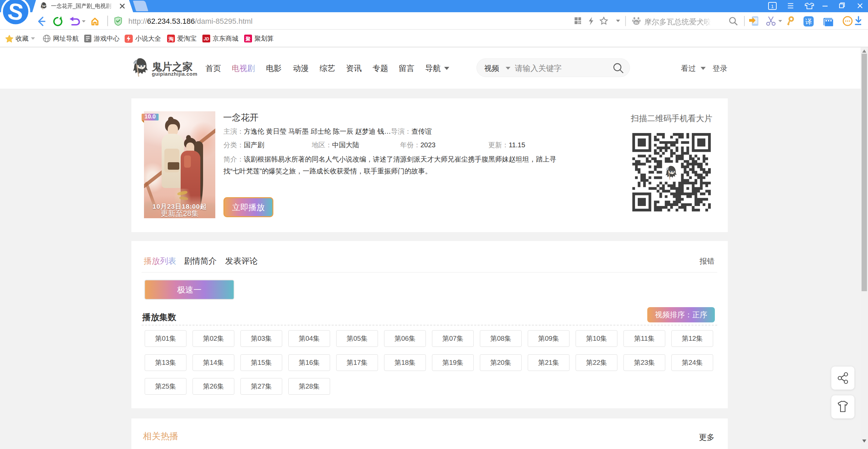  Describe the element at coordinates (206, 39) in the screenshot. I see `svg-text: JD` at that location.